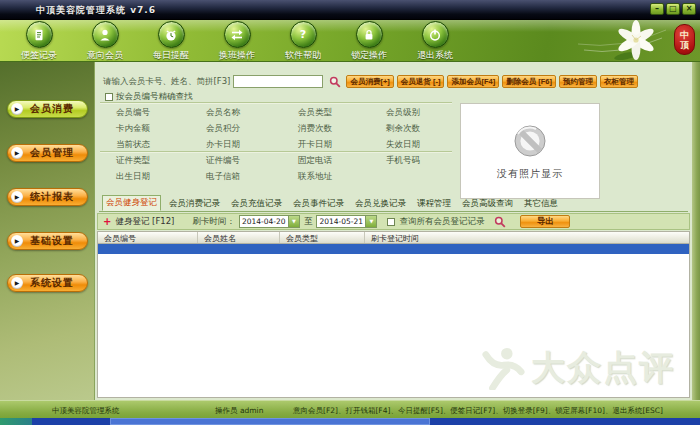 This screenshot has width=700, height=425. Describe the element at coordinates (342, 129) in the screenshot. I see `field-consume-count: 消费次数` at that location.